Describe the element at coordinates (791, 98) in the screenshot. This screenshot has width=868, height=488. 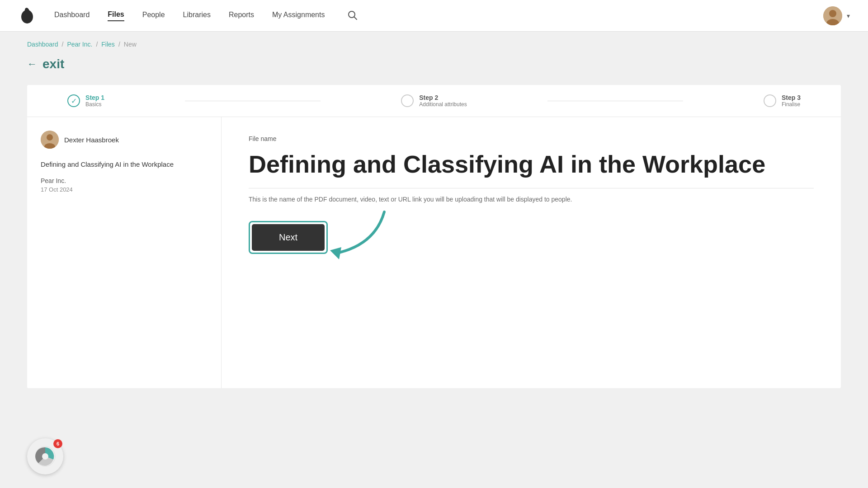
I see `step-3-title: Step 3` at that location.